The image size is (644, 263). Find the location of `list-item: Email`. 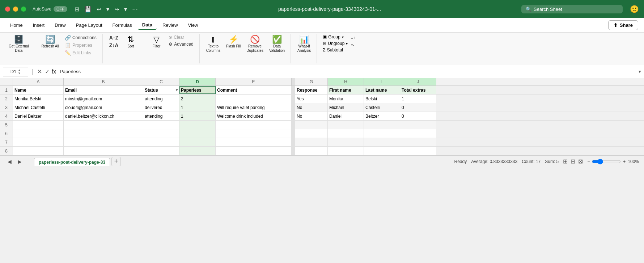

list-item: Email is located at coordinates (103, 90).